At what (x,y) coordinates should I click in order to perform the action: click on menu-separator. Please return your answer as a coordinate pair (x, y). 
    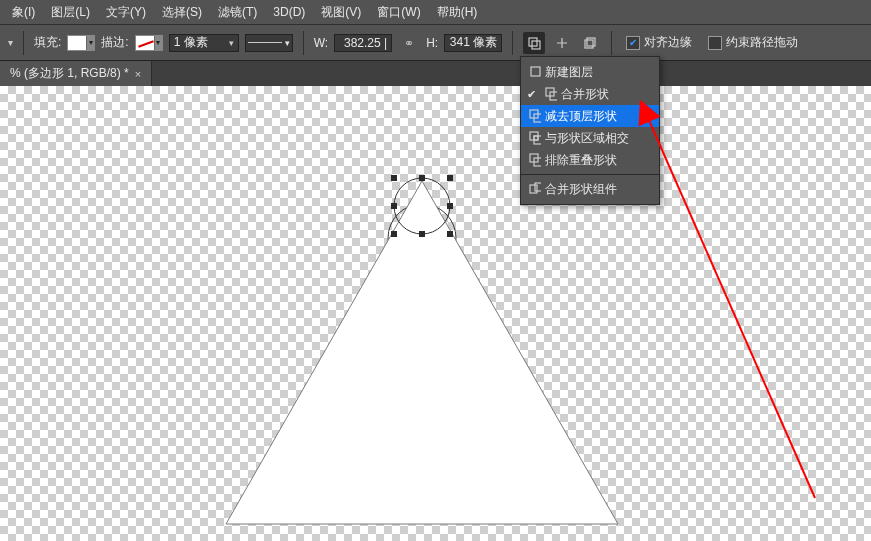
    Looking at the image, I should click on (590, 174).